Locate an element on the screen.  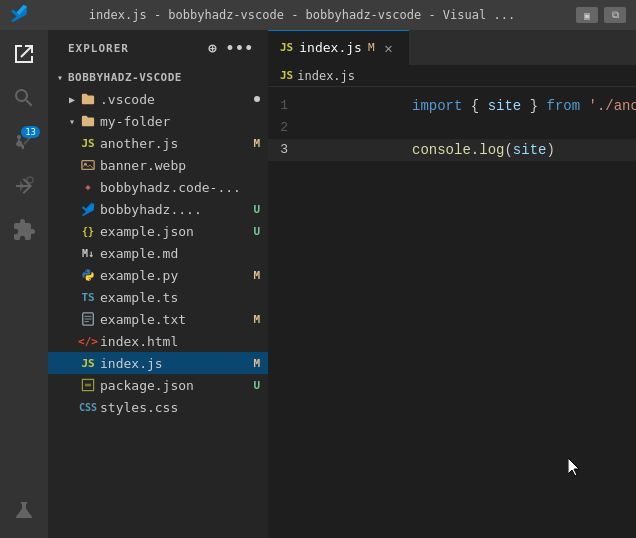
source-control-activity-icon: 13 is located at coordinates (24, 142).